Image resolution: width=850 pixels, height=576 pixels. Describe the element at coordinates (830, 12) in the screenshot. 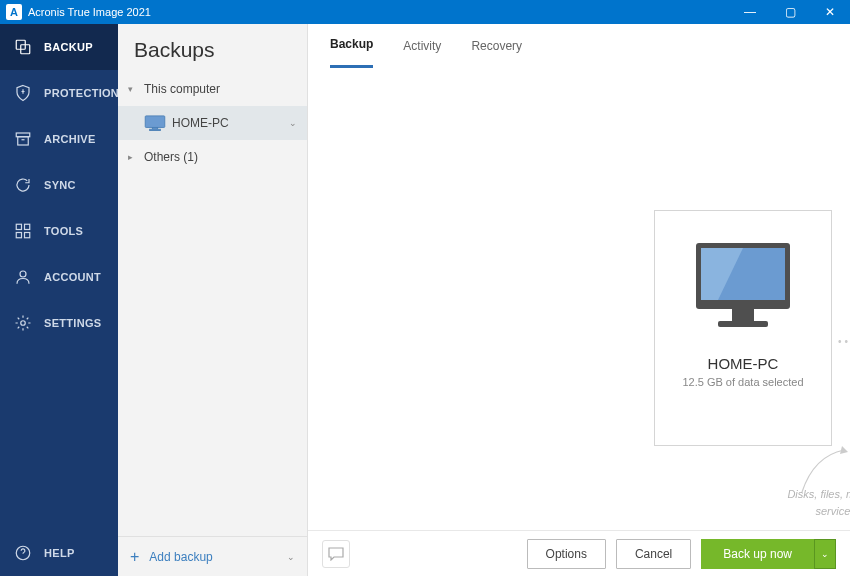

I see `close-button: ✕` at that location.